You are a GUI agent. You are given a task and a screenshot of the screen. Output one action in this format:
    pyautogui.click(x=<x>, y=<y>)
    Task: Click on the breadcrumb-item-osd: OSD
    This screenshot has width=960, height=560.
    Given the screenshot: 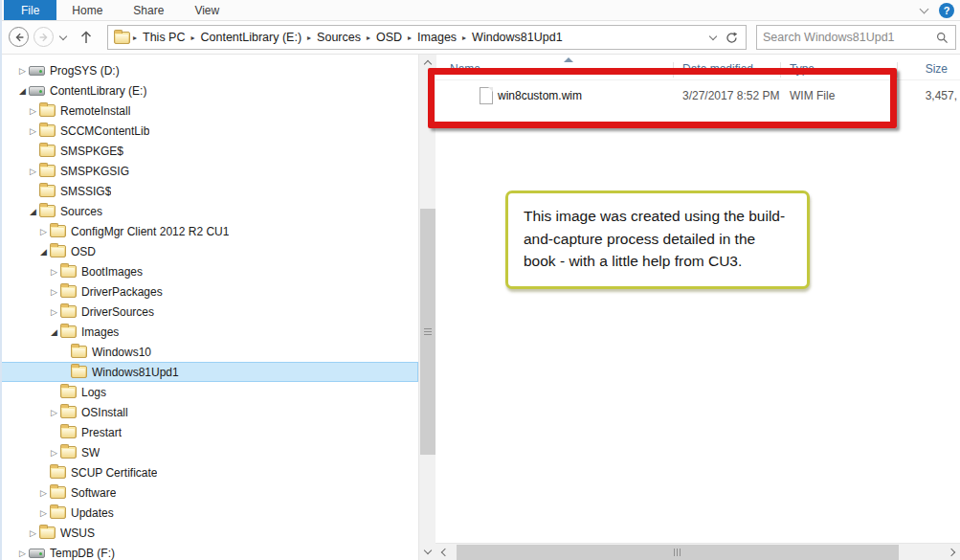 What is the action you would take?
    pyautogui.click(x=389, y=37)
    